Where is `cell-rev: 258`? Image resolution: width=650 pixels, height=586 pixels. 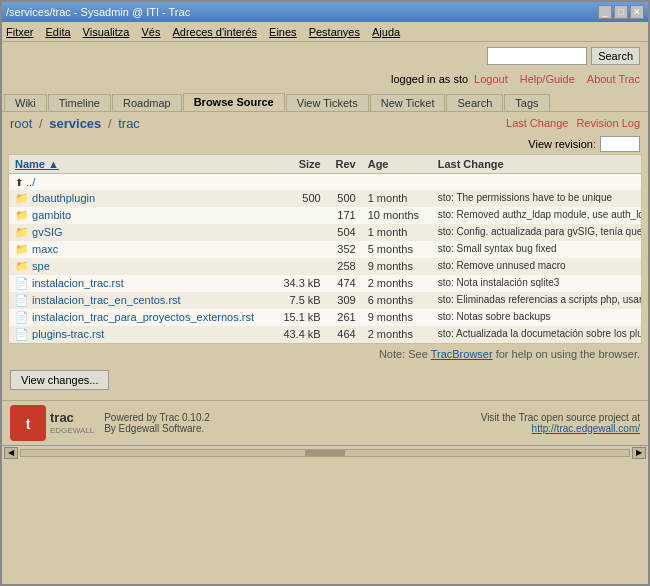 cell-rev: 258 is located at coordinates (344, 266).